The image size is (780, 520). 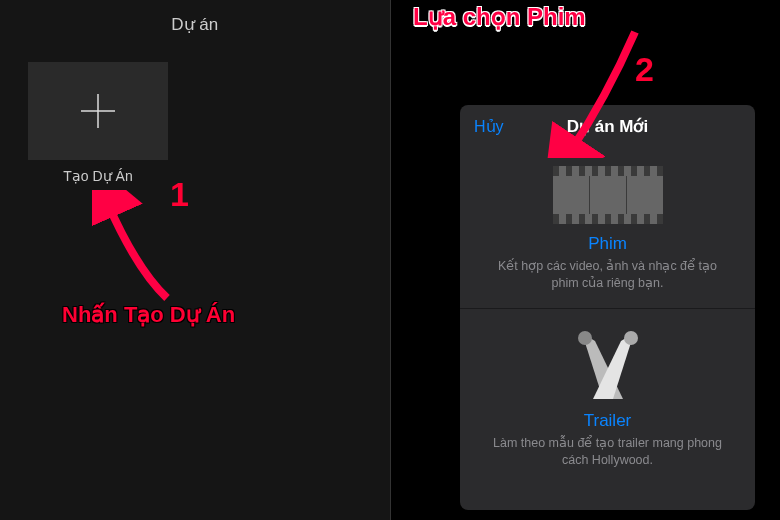 What do you see at coordinates (608, 275) in the screenshot?
I see `option-movie-desc: Kết hợp các video, ảnh và nhạc để tạo ph…` at bounding box center [608, 275].